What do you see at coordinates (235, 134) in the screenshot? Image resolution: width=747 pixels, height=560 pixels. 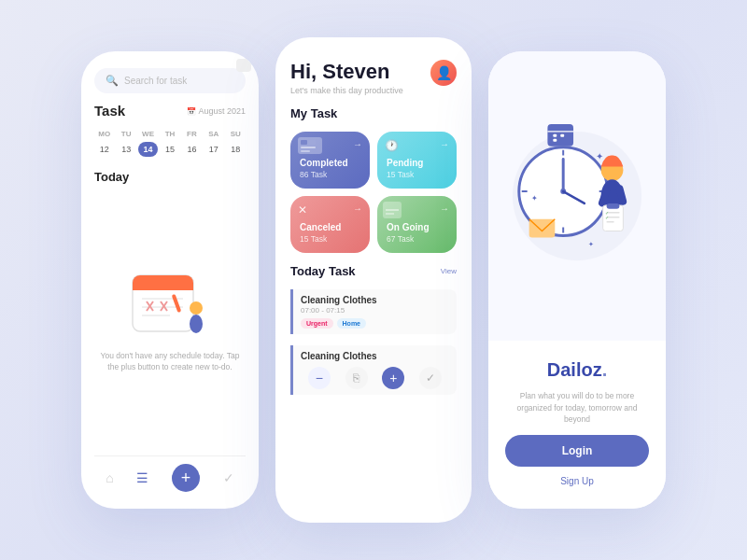 I see `day-label-su: SU` at bounding box center [235, 134].